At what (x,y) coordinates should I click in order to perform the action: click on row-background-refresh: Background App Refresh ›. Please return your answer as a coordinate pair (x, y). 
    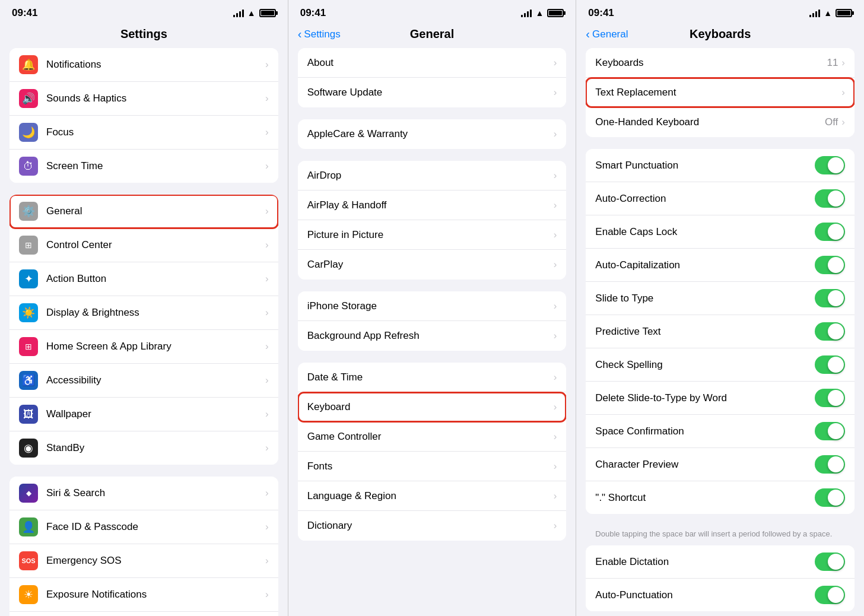
    Looking at the image, I should click on (432, 336).